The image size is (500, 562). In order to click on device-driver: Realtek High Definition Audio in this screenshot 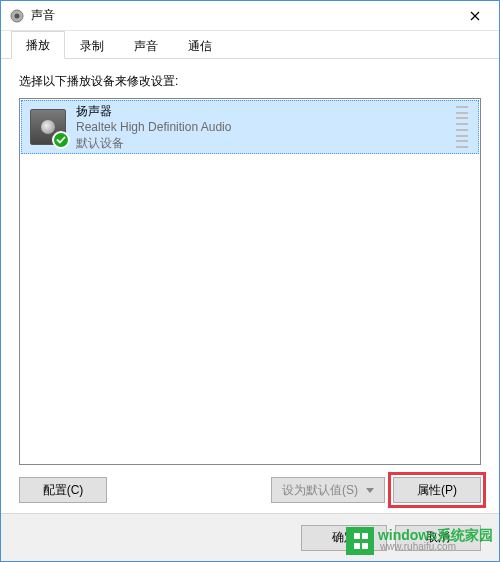, I will do `click(266, 127)`.